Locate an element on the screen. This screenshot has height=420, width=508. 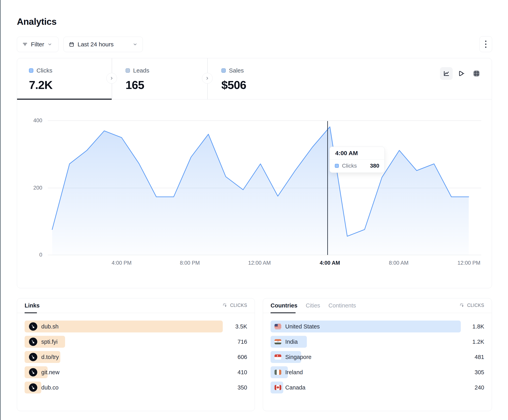
left-edge-strip is located at coordinates (0, 210).